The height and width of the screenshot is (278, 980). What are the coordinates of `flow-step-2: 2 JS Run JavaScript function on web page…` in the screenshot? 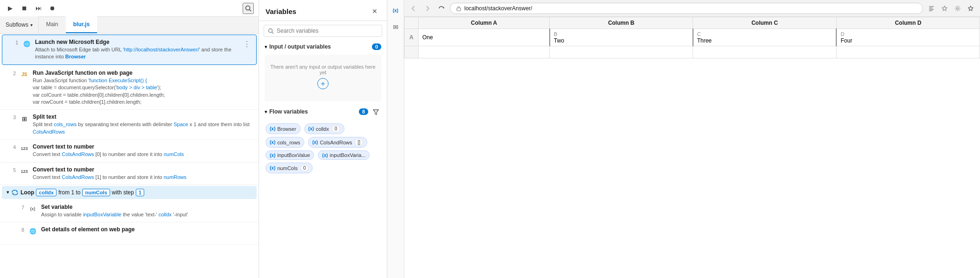 It's located at (129, 88).